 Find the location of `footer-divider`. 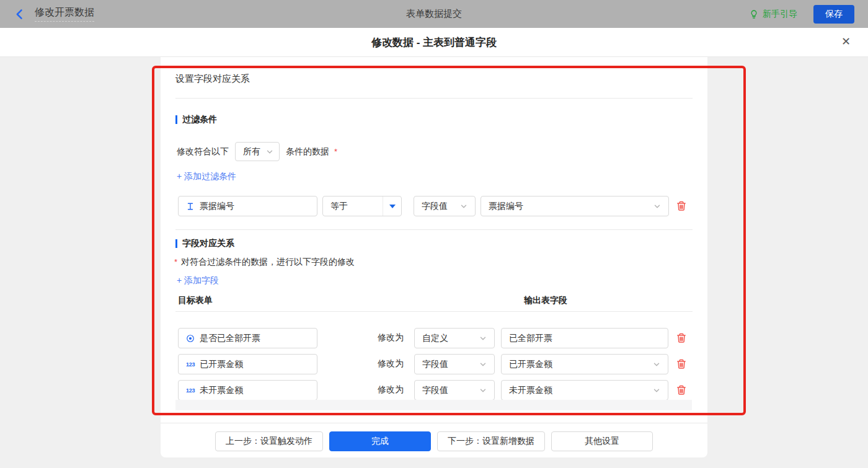

footer-divider is located at coordinates (434, 423).